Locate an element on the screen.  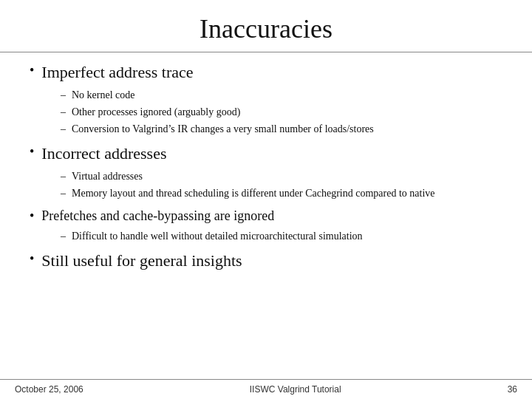
sub-list-imperfect: – No kernel code – Other processes ignor… is located at coordinates (282, 112).